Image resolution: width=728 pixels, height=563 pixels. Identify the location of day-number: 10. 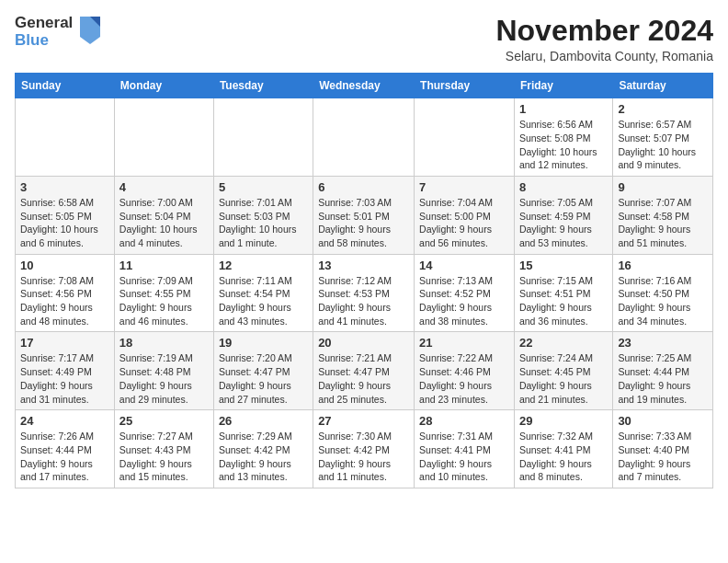
(64, 265).